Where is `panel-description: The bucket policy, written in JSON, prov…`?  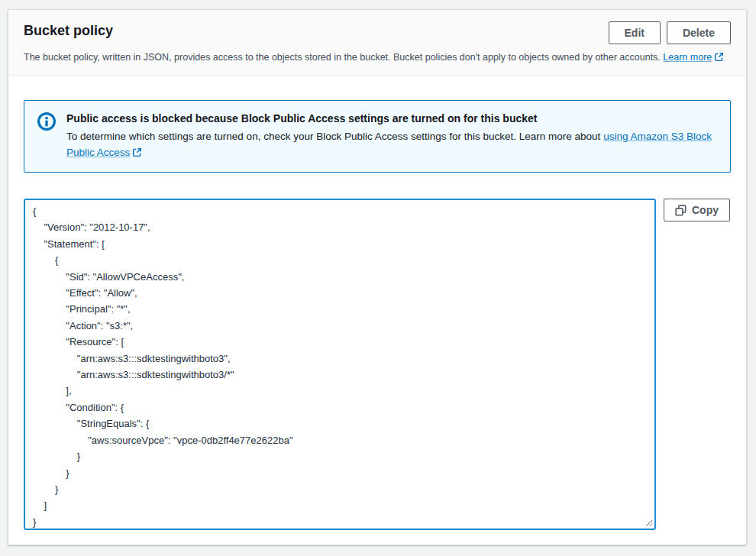 panel-description: The bucket policy, written in JSON, prov… is located at coordinates (377, 58).